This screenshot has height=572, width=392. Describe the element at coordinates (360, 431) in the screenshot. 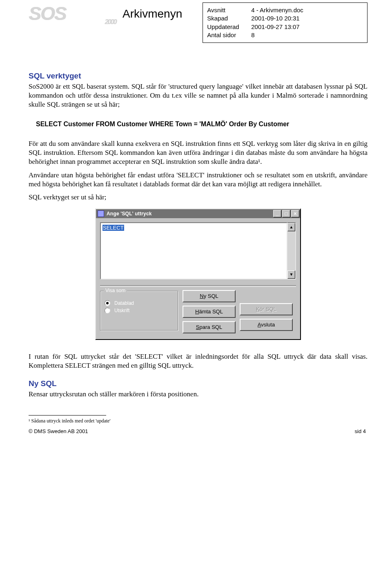

I see `footer-right: sid 4` at that location.